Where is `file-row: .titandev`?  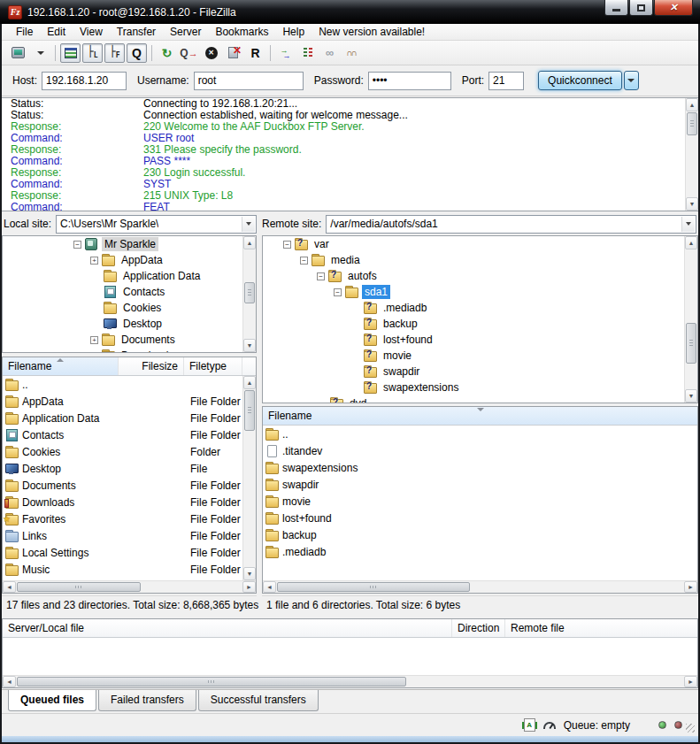 file-row: .titandev is located at coordinates (480, 451).